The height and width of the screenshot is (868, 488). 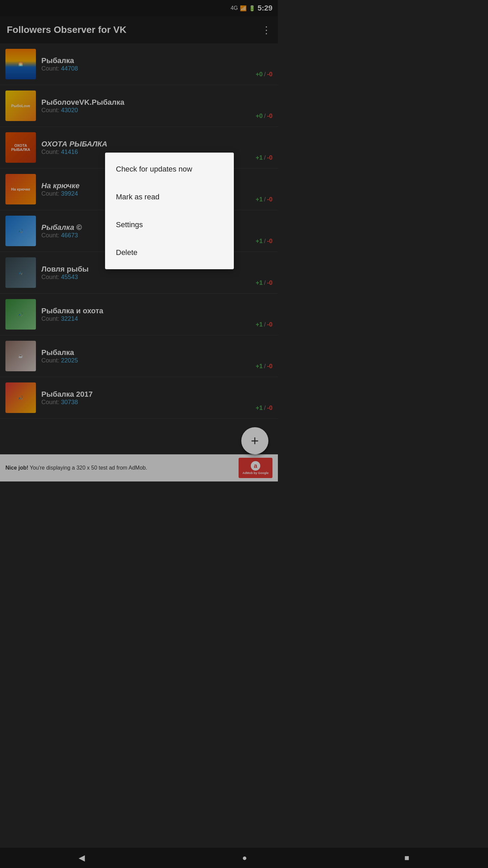 I want to click on context-menu: Check for updates nowMark as readSetting…, so click(x=169, y=211).